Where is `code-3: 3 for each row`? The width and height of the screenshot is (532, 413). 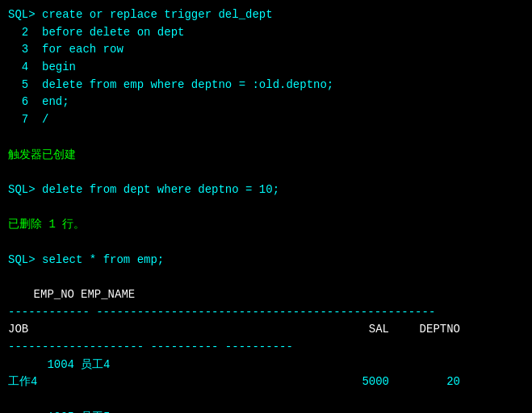
code-3: 3 for each row is located at coordinates (66, 50).